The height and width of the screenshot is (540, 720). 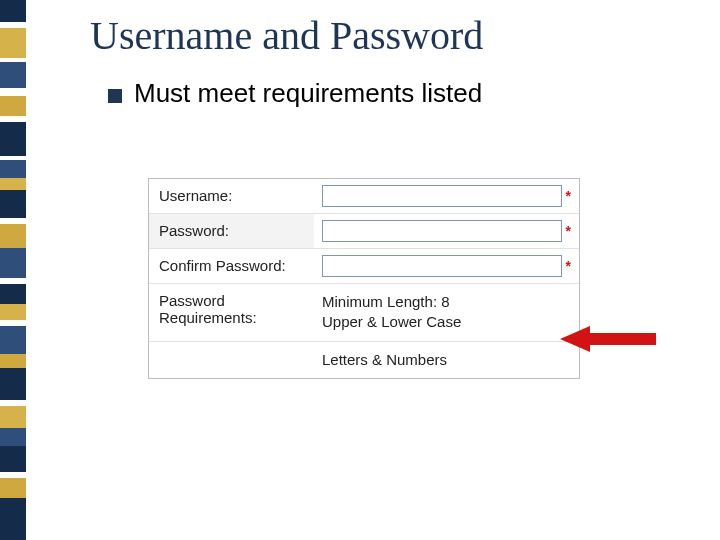 I want to click on requirement-line: Upper & Lower Case, so click(x=446, y=322).